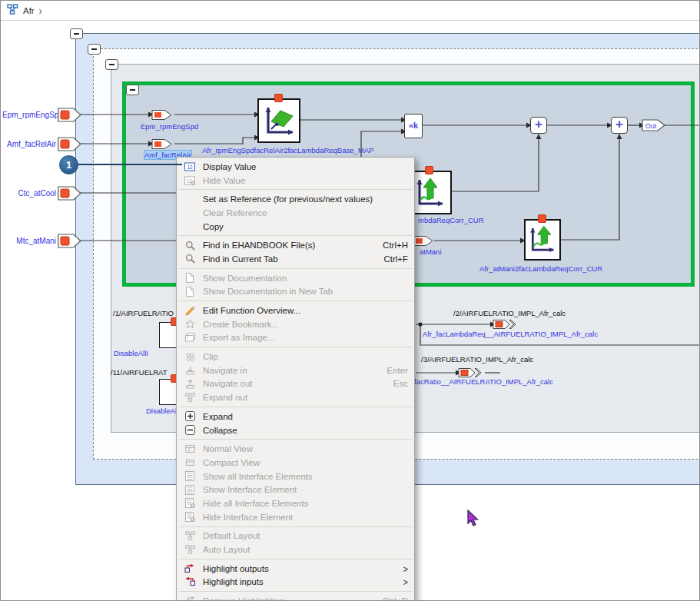 This screenshot has width=700, height=601. Describe the element at coordinates (303, 324) in the screenshot. I see `menu-item-label: Create Bookmark...` at that location.